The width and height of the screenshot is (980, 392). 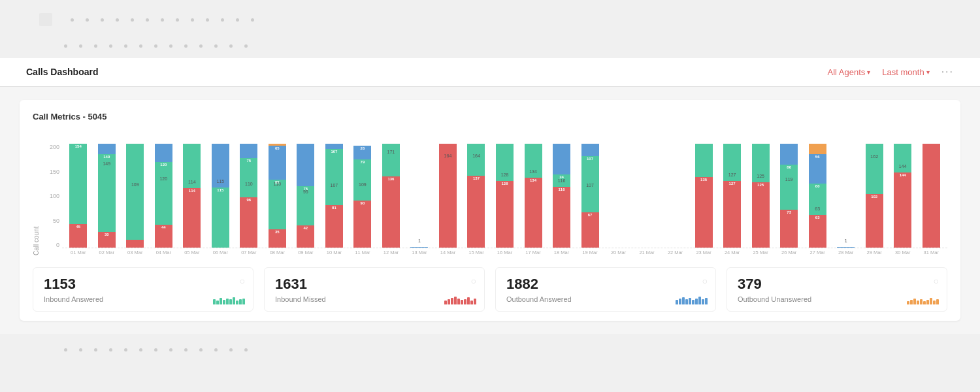 I want to click on bar-segment: 63, so click(x=818, y=231).